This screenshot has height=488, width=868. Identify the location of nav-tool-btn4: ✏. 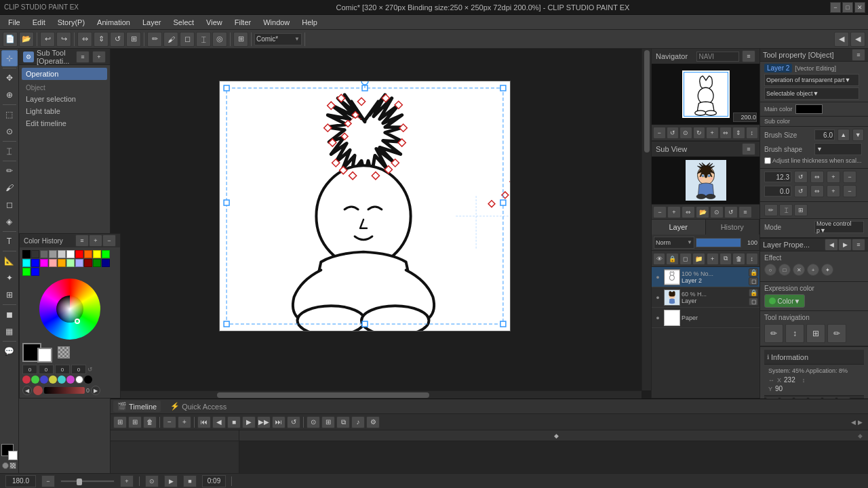
(837, 333).